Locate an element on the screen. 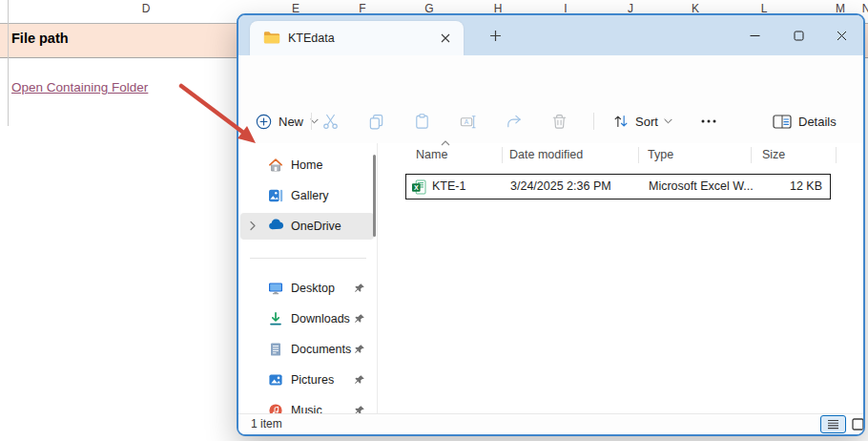  excel-column-header: D is located at coordinates (146, 9).